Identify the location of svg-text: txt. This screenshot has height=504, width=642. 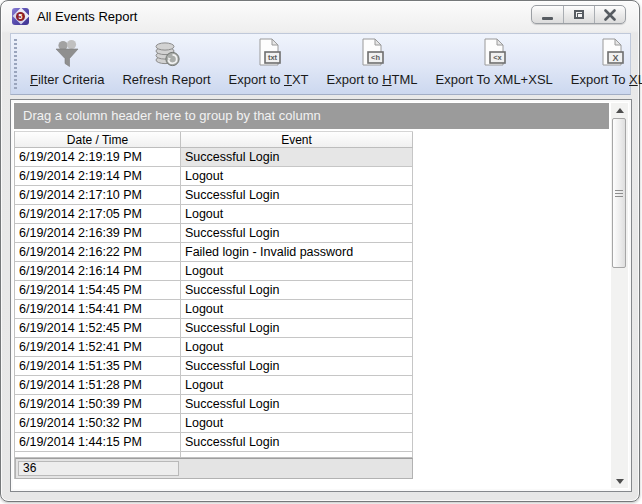
(272, 58).